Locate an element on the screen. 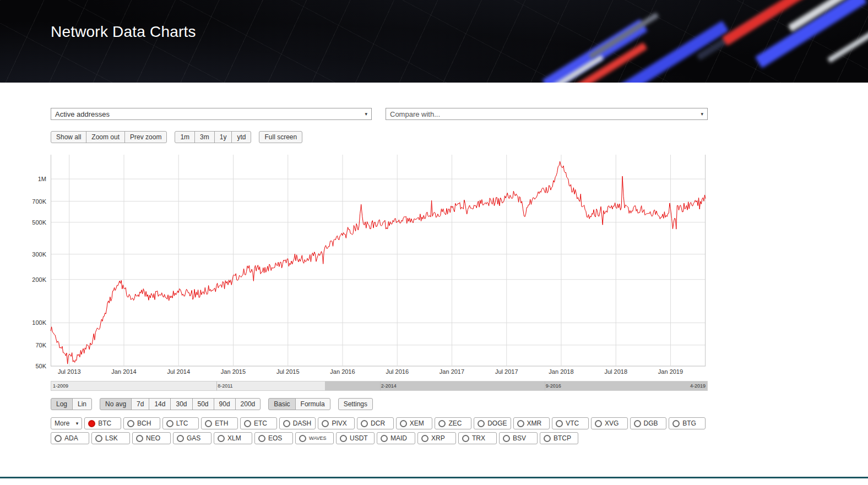 This screenshot has height=485, width=868. coin-option-gas: GAS is located at coordinates (192, 438).